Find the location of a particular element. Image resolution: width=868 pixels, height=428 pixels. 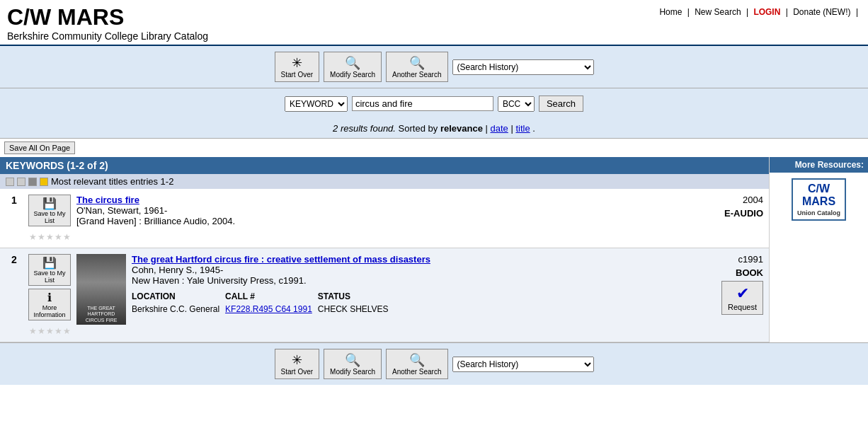

top-bar: C/W MARS Berkshire Community College Lib… is located at coordinates (434, 23).